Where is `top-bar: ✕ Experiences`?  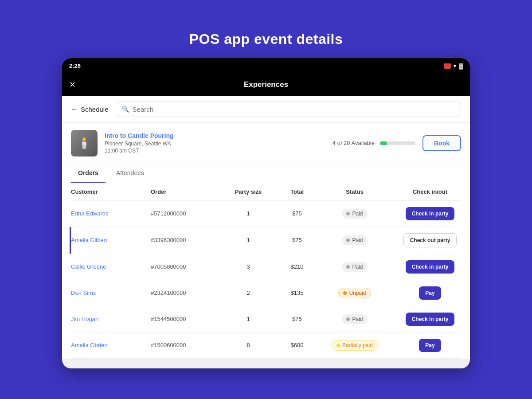 top-bar: ✕ Experiences is located at coordinates (266, 85).